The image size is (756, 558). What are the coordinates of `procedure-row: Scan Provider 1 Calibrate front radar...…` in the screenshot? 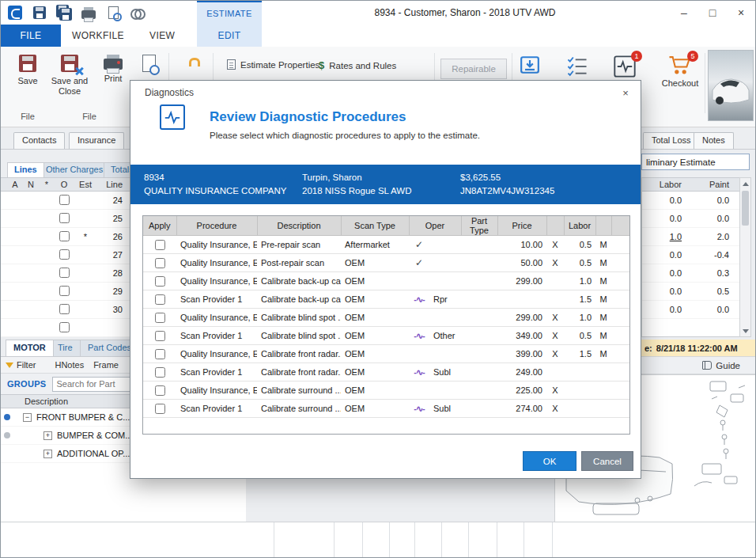 It's located at (386, 372).